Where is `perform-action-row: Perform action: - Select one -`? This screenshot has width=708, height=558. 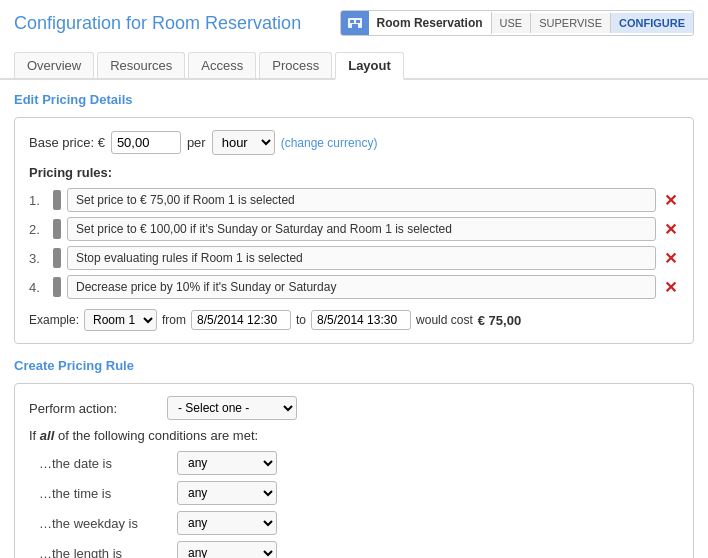 perform-action-row: Perform action: - Select one - is located at coordinates (354, 408).